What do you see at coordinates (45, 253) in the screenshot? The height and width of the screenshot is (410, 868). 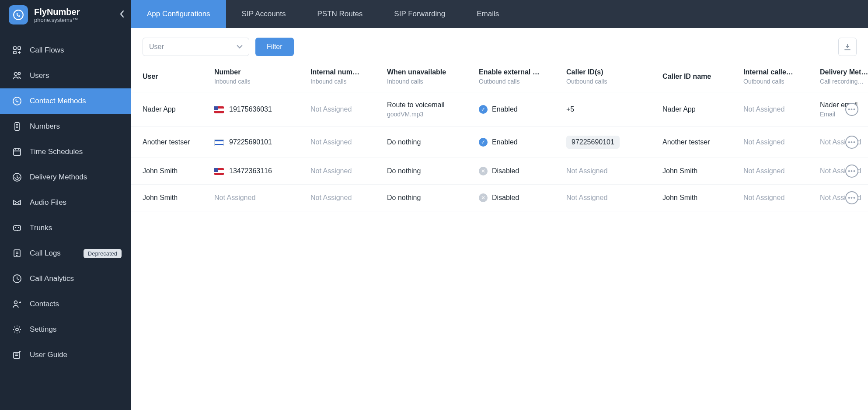 I see `nav-label: Call Logs` at bounding box center [45, 253].